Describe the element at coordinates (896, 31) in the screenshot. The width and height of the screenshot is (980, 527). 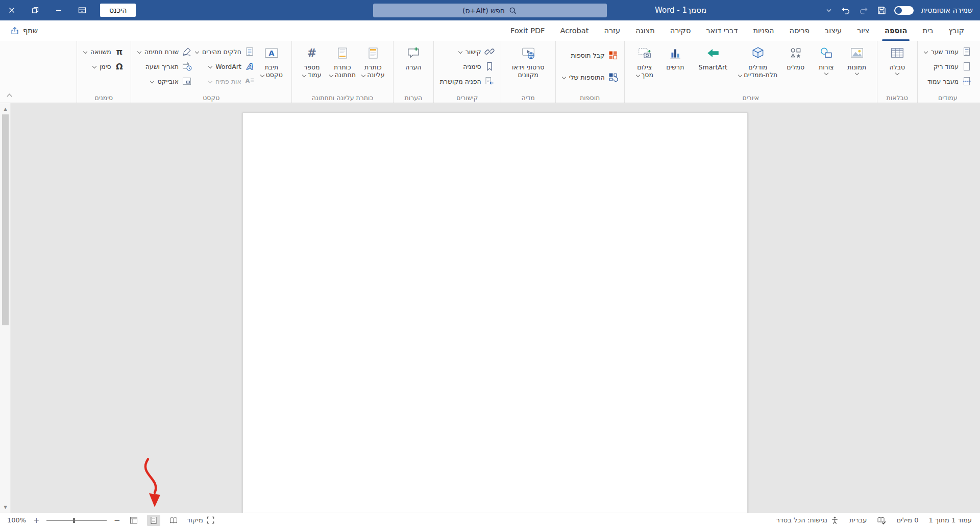
I see `tab-insert: הוספה` at that location.